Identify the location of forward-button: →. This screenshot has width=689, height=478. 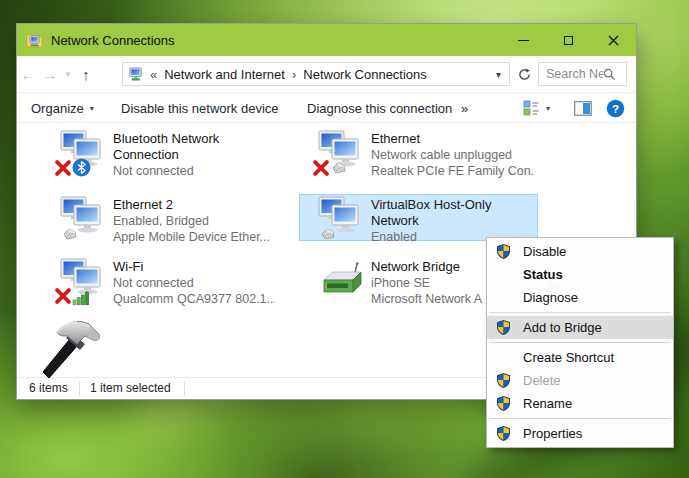
(50, 74).